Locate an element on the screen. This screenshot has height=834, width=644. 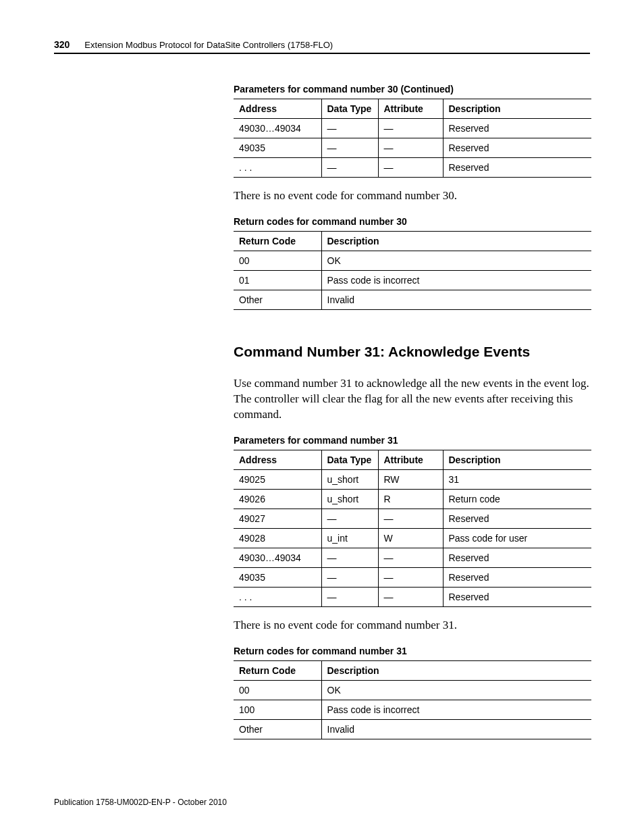
table-row: 49025 u_short RW 31 is located at coordinates (412, 479).